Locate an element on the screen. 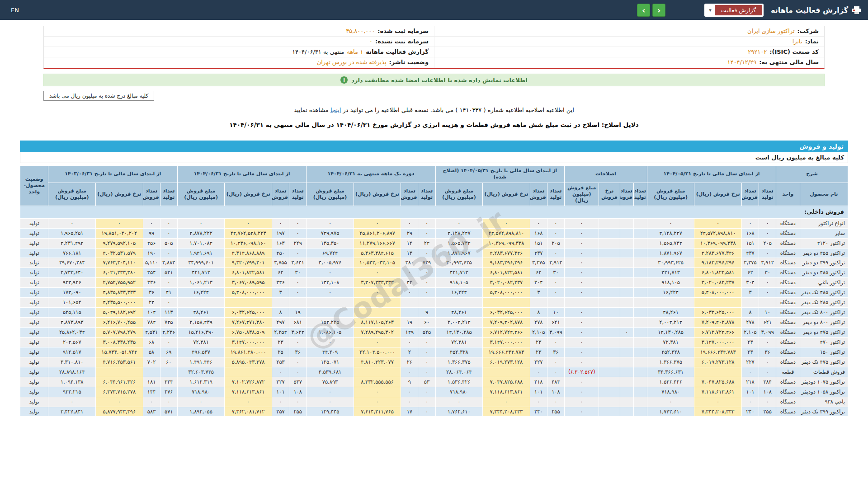 Image resolution: width=868 pixels, height=488 pixels. status-cell: تولید is located at coordinates (34, 283).